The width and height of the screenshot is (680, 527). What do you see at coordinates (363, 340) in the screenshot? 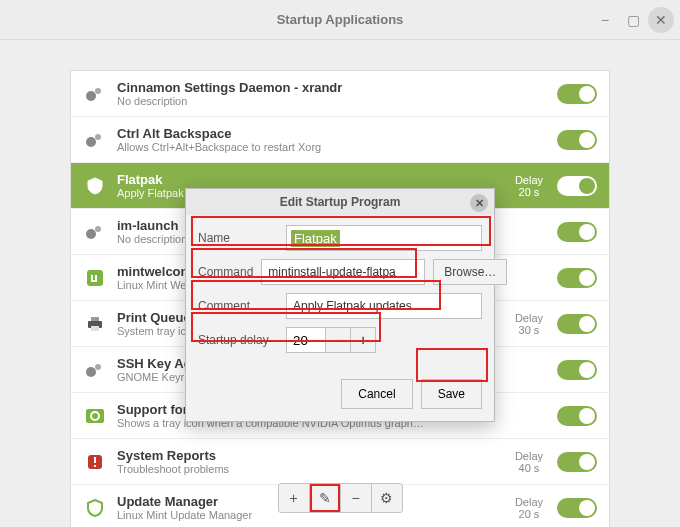
I see `delay-increment-button: +` at bounding box center [363, 340].